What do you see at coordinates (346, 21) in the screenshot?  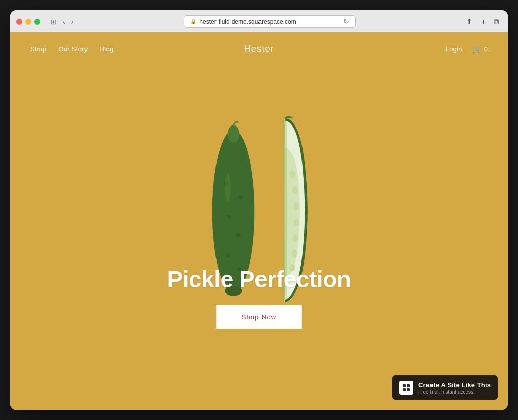 I see `refresh-icon: ↻` at bounding box center [346, 21].